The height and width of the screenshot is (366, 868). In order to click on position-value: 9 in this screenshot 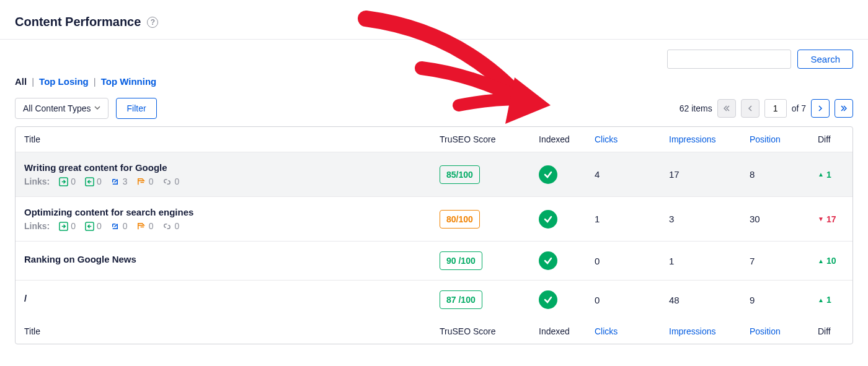, I will do `click(784, 300)`.